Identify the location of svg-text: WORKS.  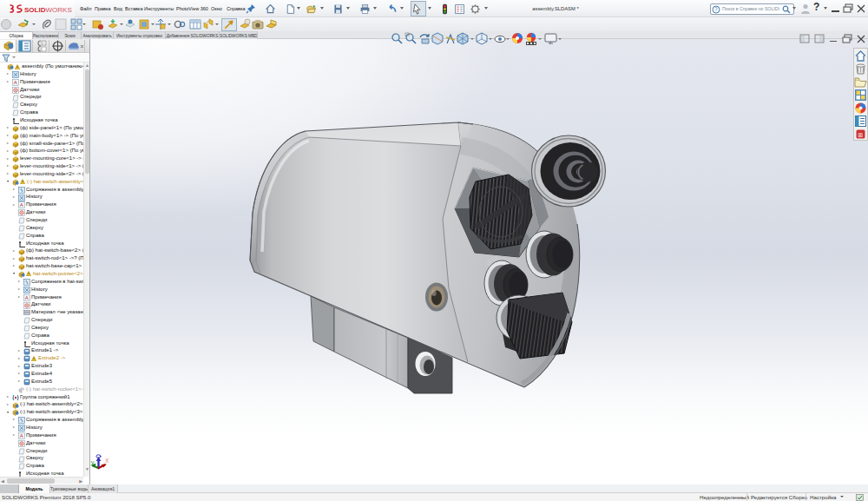
(59, 10).